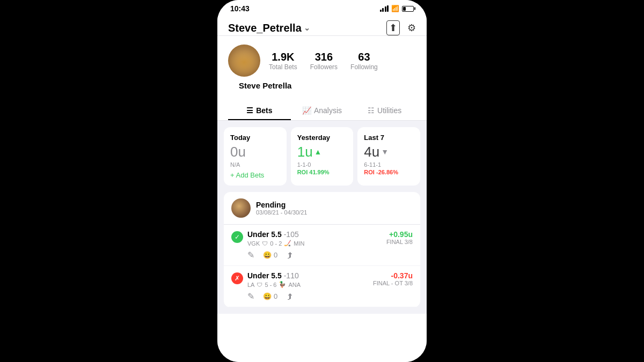 Image resolution: width=644 pixels, height=362 pixels. Describe the element at coordinates (244, 61) in the screenshot. I see `avatar` at that location.